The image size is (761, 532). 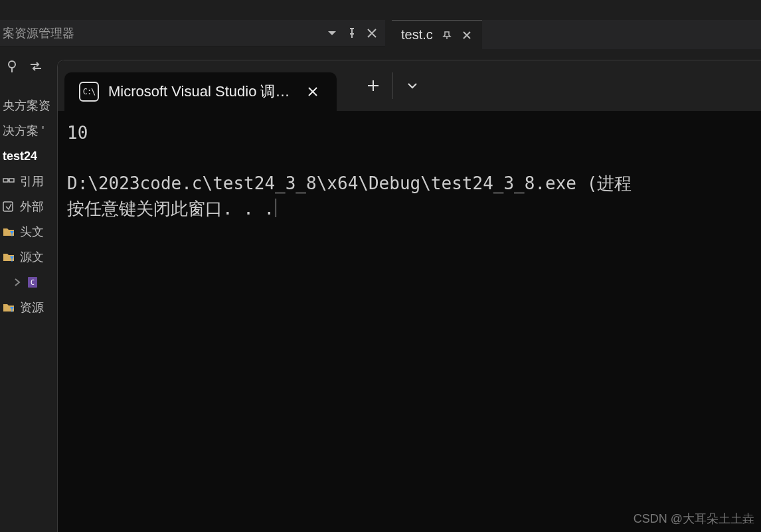 What do you see at coordinates (30, 308) in the screenshot?
I see `tree-resources-row: 资源` at bounding box center [30, 308].